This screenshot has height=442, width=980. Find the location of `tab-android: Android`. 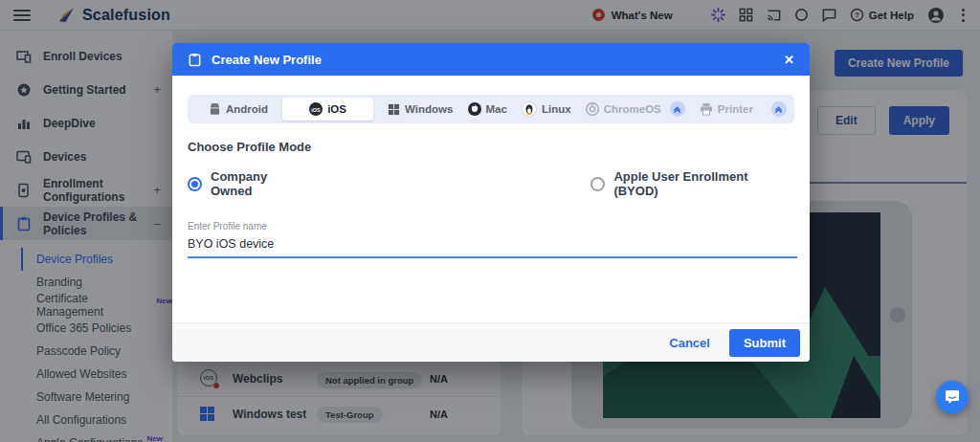

tab-android: Android is located at coordinates (238, 109).